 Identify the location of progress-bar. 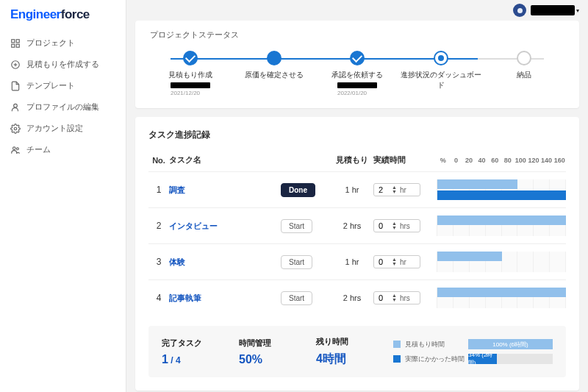
(501, 226).